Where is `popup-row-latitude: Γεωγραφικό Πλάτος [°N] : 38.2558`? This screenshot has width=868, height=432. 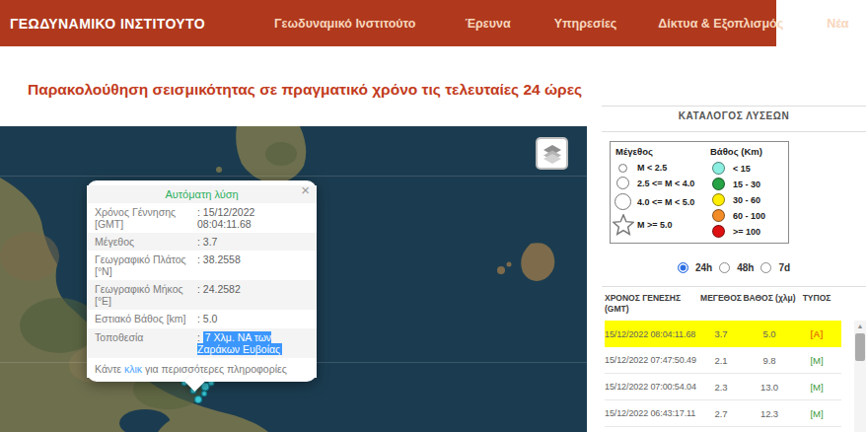
popup-row-latitude: Γεωγραφικό Πλάτος [°N] : 38.2558 is located at coordinates (201, 265).